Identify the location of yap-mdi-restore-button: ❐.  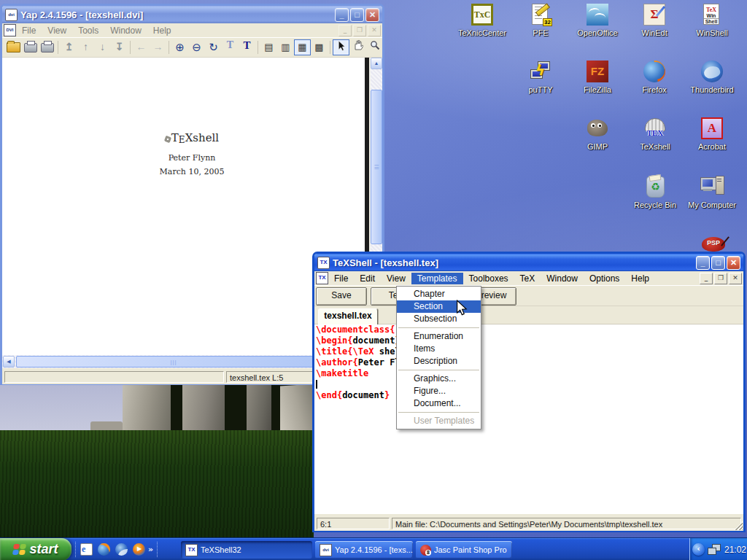
(360, 31).